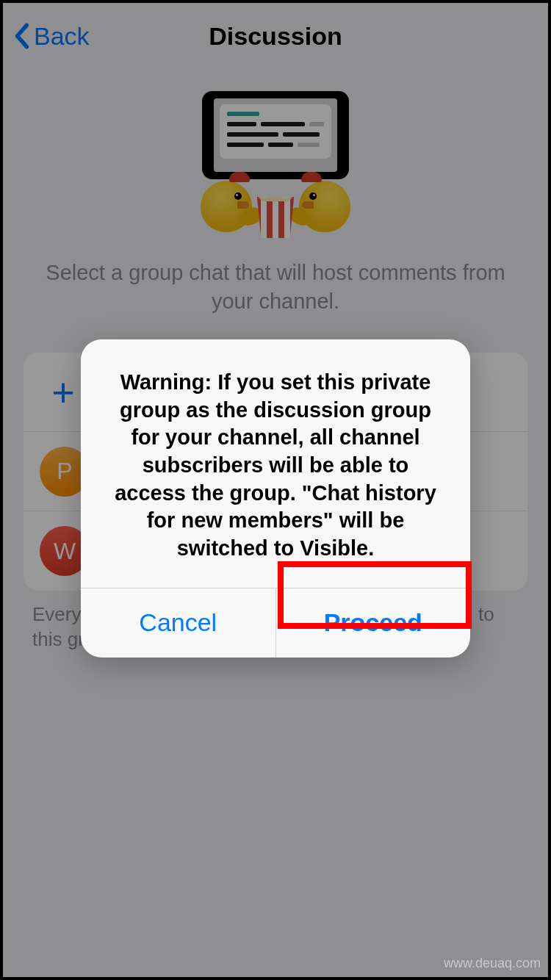  I want to click on cancel-button: Cancel, so click(179, 623).